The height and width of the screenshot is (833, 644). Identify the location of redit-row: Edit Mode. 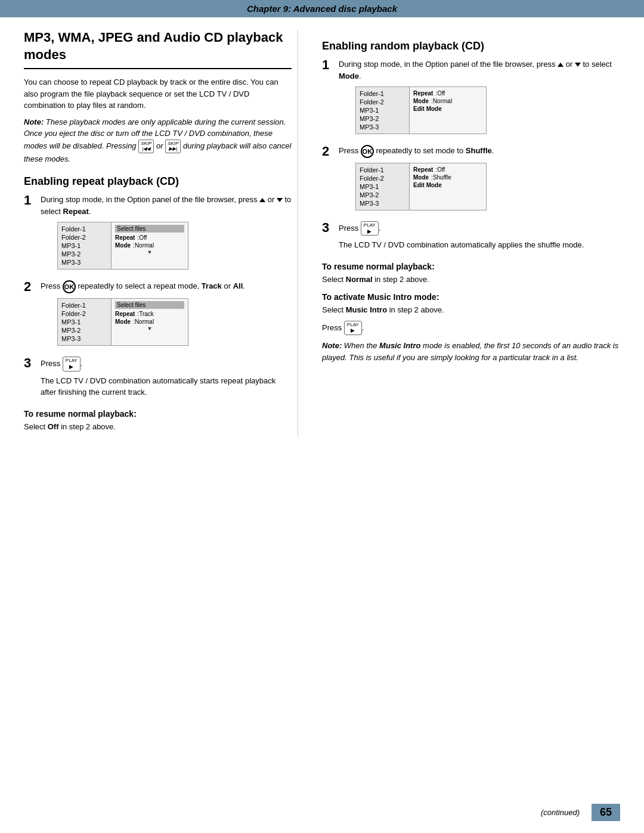
(448, 109).